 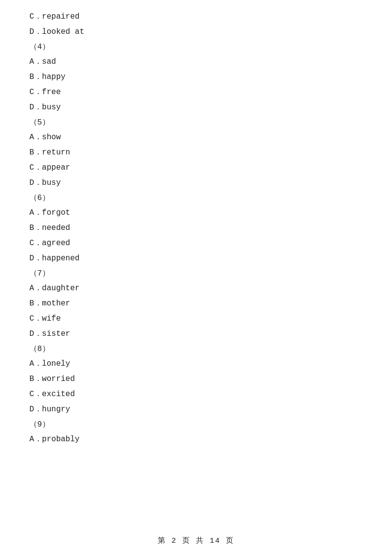 I want to click on answer-line-7: （5）, so click(x=196, y=123).